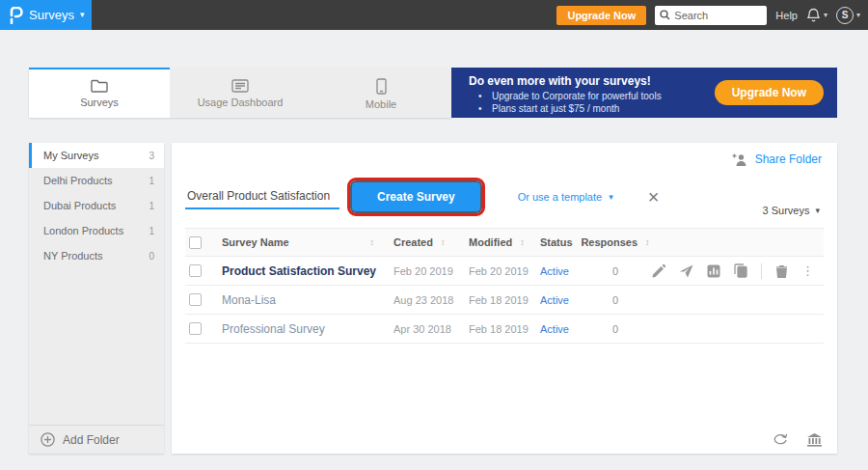 The height and width of the screenshot is (470, 868). I want to click on select-all-checkbox, so click(195, 243).